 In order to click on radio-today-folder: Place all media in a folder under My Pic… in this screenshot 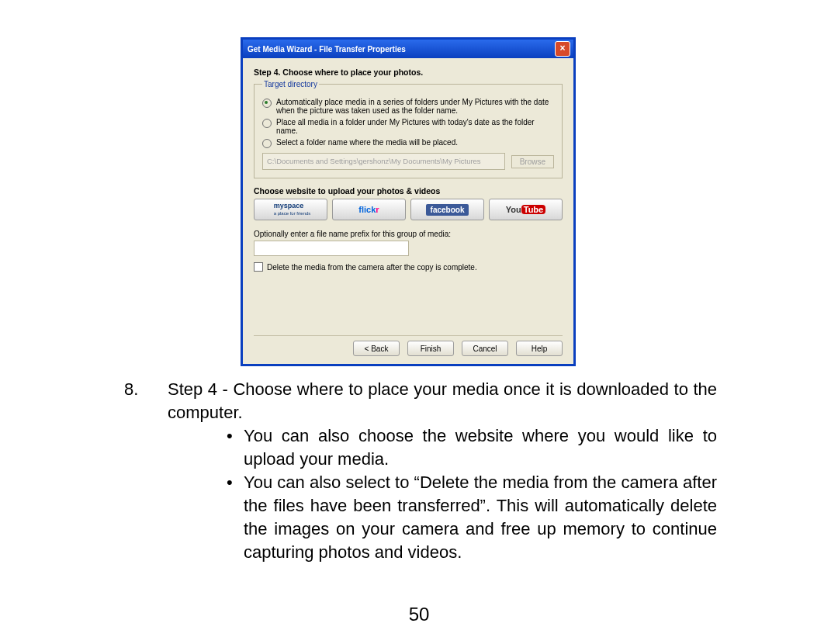, I will do `click(408, 126)`.